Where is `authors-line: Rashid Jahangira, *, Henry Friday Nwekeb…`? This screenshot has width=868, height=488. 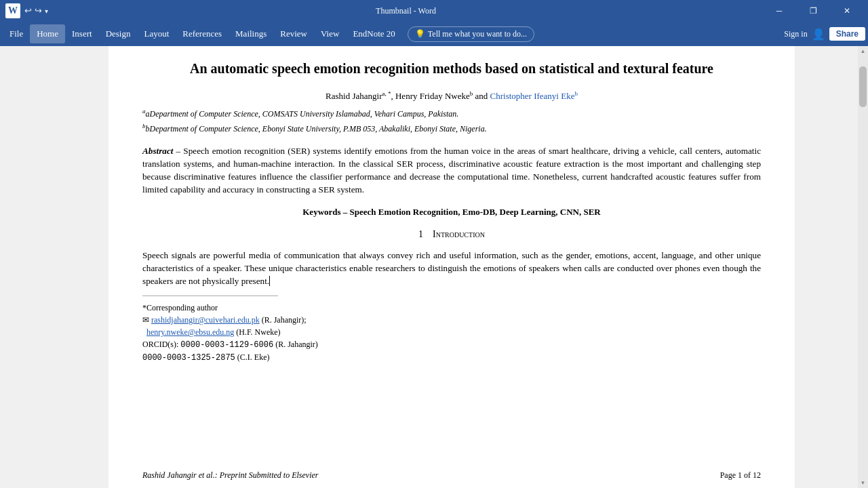 authors-line: Rashid Jahangira, *, Henry Friday Nwekeb… is located at coordinates (452, 96).